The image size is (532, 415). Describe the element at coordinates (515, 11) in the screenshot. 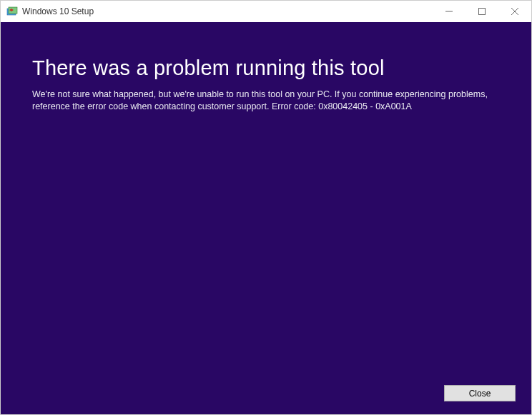

I see `close-icon` at that location.